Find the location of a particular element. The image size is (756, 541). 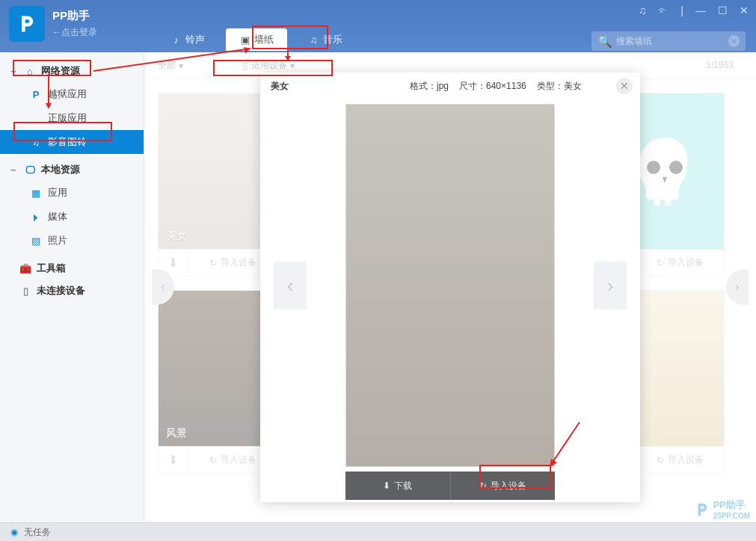

music-icon: ♫ is located at coordinates (643, 10).